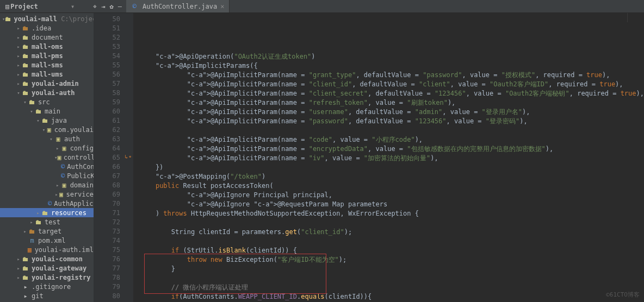 The height and width of the screenshot is (302, 644). I want to click on watermark: ©61CTO博客, so click(623, 294).